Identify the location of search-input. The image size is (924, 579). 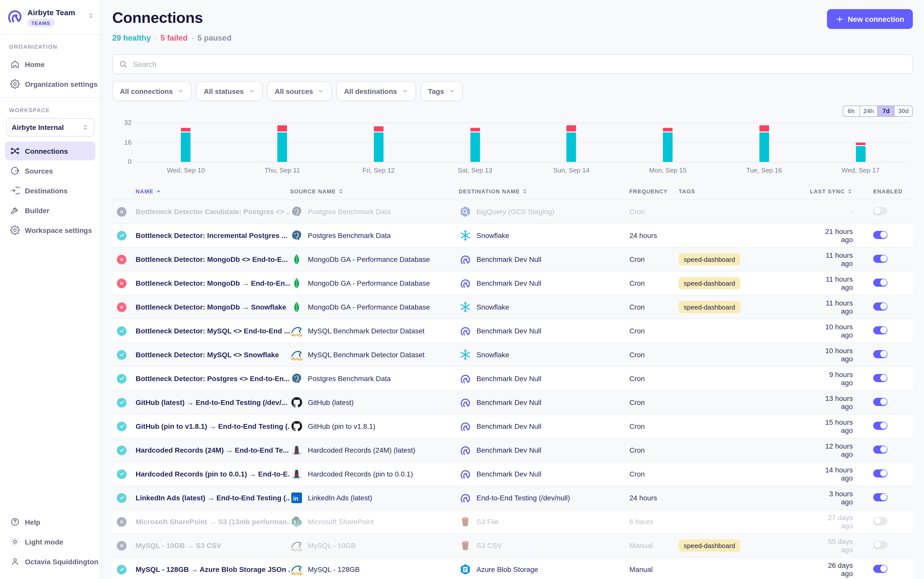
(519, 64).